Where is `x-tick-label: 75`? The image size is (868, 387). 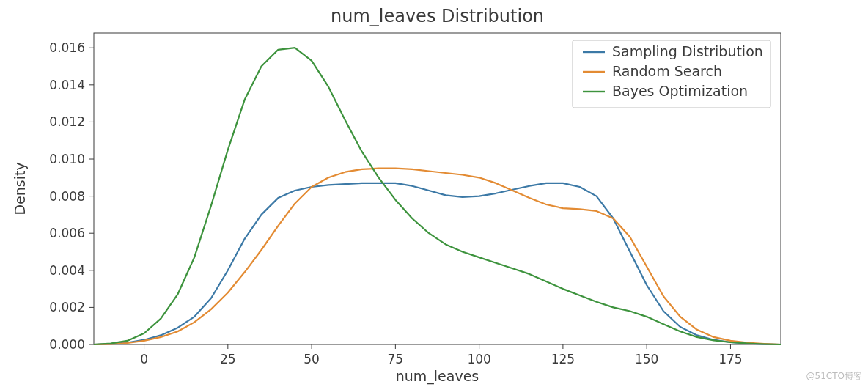
x-tick-label: 75 is located at coordinates (396, 359).